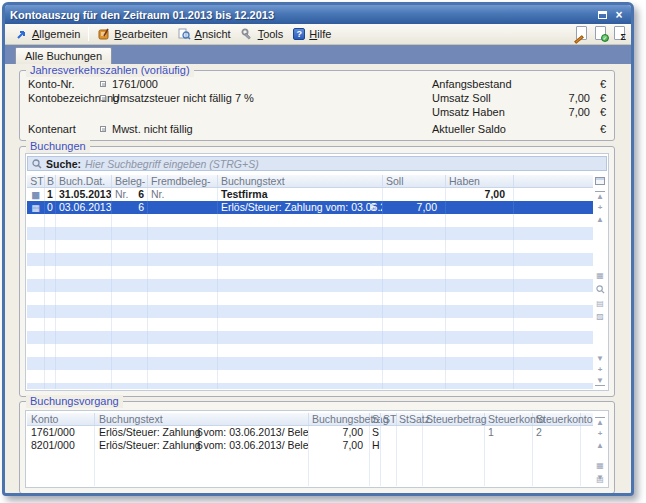 Image resolution: width=646 pixels, height=503 pixels. What do you see at coordinates (619, 14) in the screenshot?
I see `close-button: ×` at bounding box center [619, 14].